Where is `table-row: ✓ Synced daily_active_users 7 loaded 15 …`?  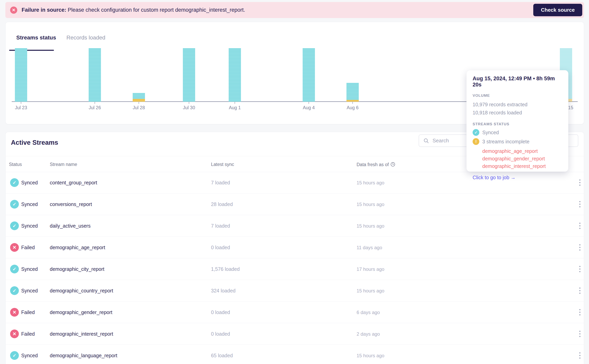
table-row: ✓ Synced daily_active_users 7 loaded 15 … is located at coordinates (295, 226).